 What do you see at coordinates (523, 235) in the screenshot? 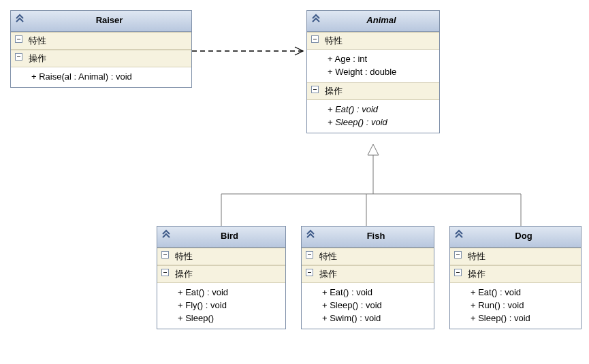
I see `class-name: Dog` at bounding box center [523, 235].